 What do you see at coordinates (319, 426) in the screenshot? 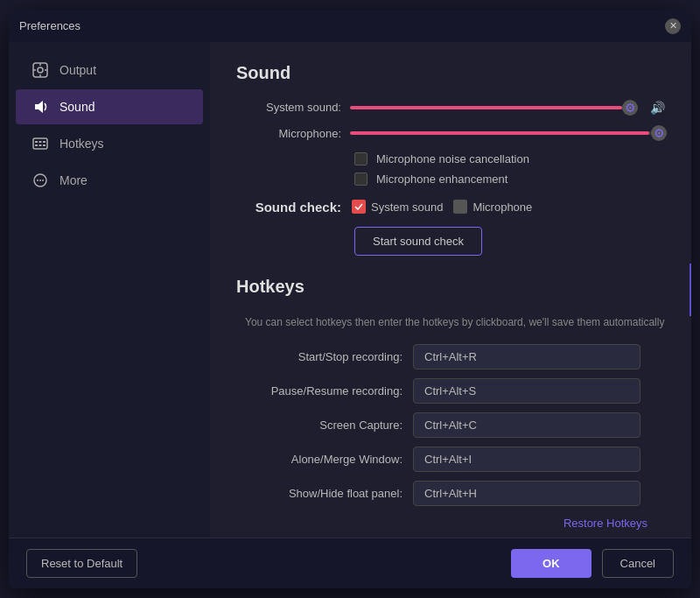
I see `hotkey-name-2: Screen Capture:` at bounding box center [319, 426].